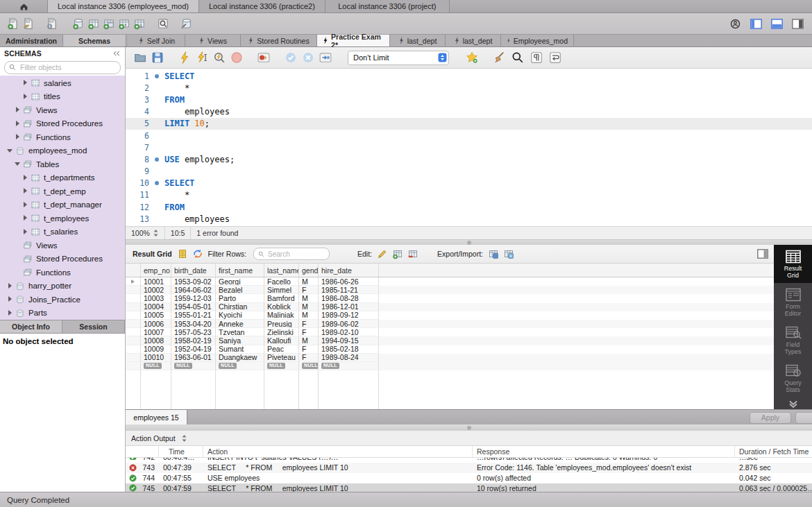  Describe the element at coordinates (469, 219) in the screenshot. I see `editor-line: 13 employees` at that location.